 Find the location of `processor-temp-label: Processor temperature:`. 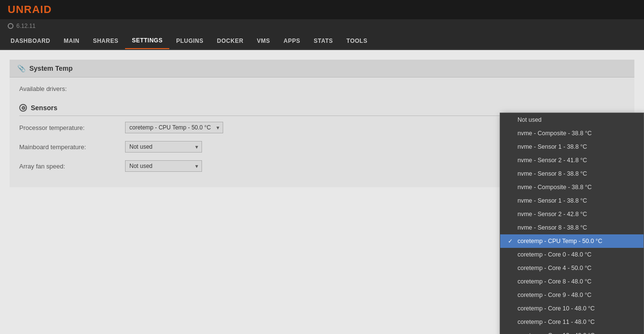

processor-temp-label: Processor temperature: is located at coordinates (67, 128).